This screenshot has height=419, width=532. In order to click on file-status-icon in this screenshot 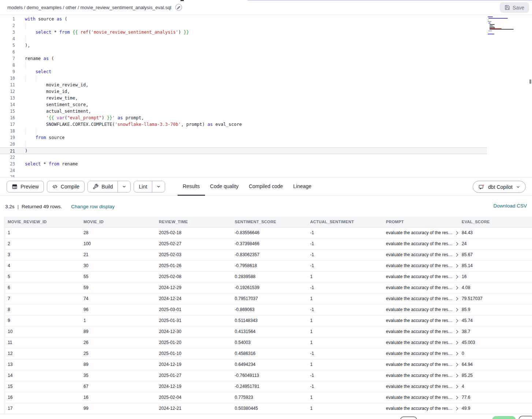, I will do `click(179, 7)`.